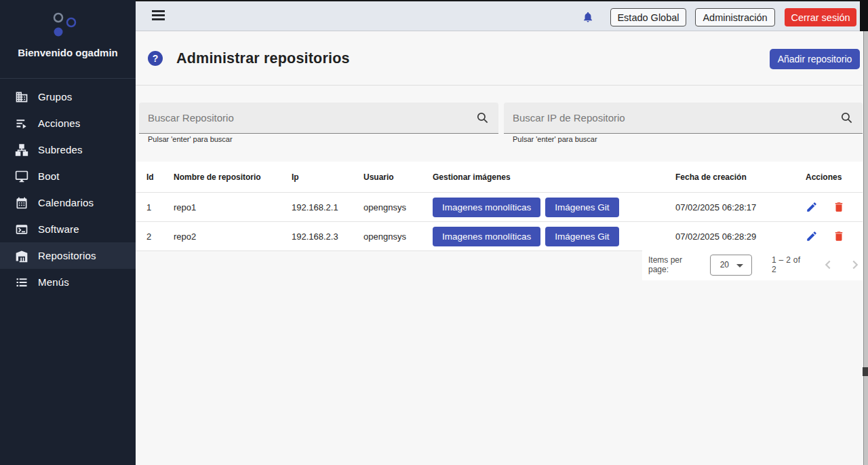 This screenshot has width=868, height=465. What do you see at coordinates (22, 282) in the screenshot?
I see `list-icon` at bounding box center [22, 282].